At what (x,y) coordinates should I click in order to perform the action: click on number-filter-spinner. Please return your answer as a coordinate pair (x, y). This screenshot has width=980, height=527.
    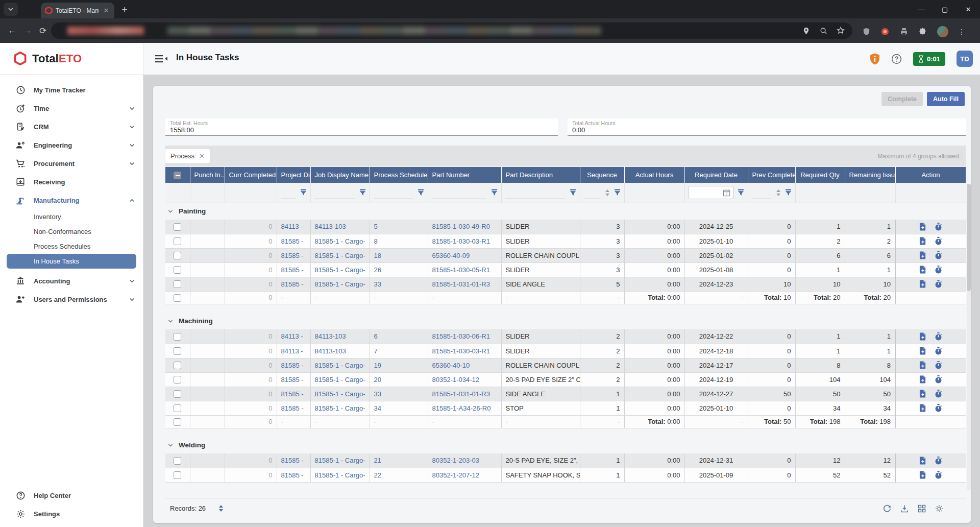
    Looking at the image, I should click on (778, 193).